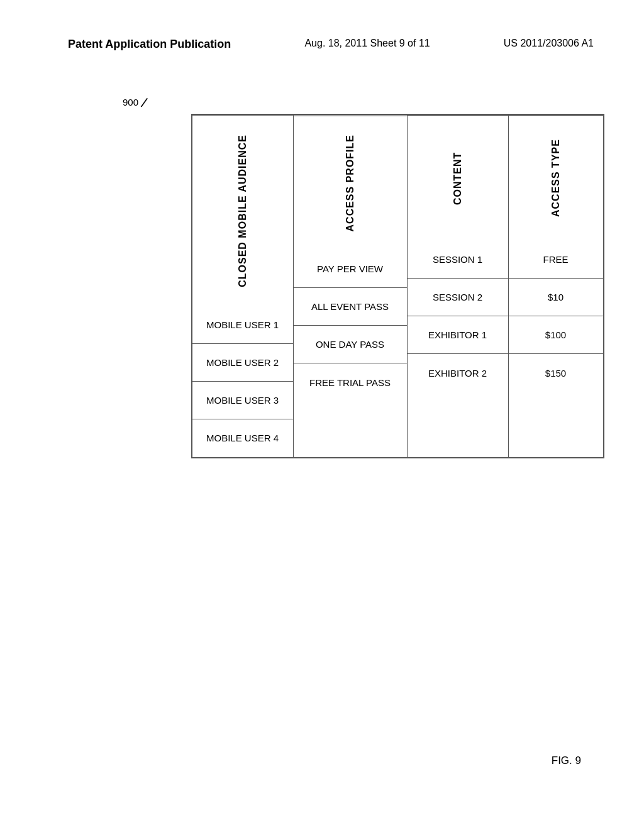 The image size is (644, 830). Describe the element at coordinates (458, 260) in the screenshot. I see `col3-row1: SESSION 1` at that location.